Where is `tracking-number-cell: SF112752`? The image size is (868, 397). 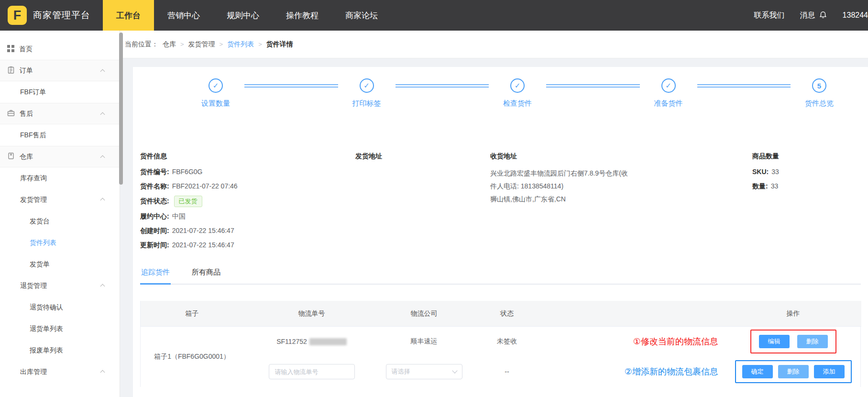 tracking-number-cell: SF112752 is located at coordinates (312, 342).